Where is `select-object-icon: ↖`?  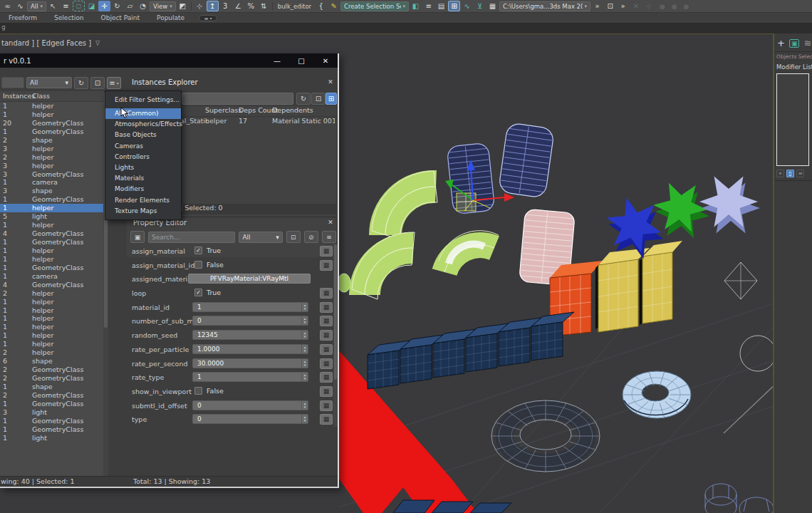
select-object-icon: ↖ is located at coordinates (53, 6).